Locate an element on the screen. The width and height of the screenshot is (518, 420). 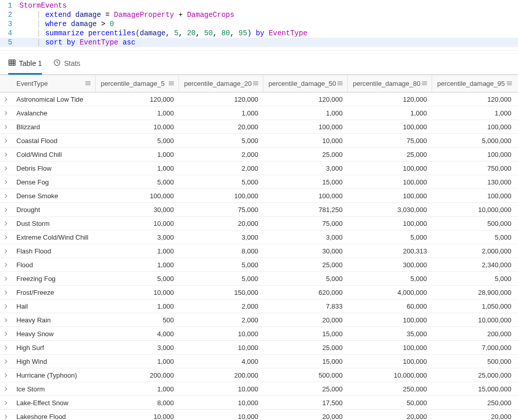
table-row: High Surf3,00010,00025,000100,0007,000,0… is located at coordinates (259, 347).